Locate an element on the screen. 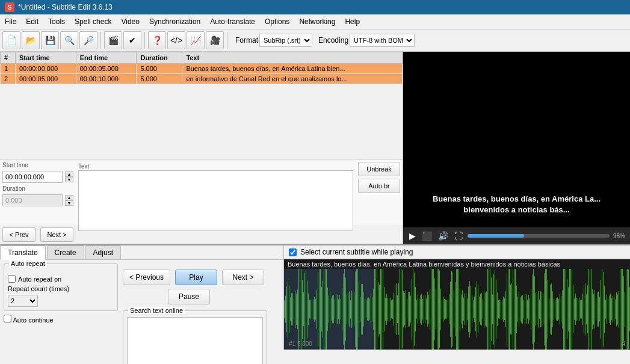 This screenshot has width=630, height=364. video-progress-bar is located at coordinates (539, 236).